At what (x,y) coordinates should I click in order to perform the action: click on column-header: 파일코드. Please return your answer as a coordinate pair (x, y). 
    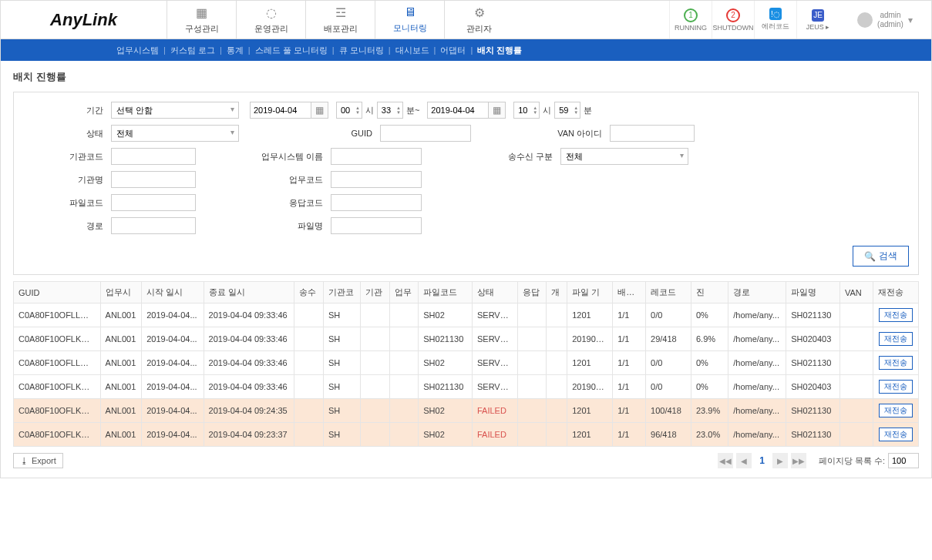
    Looking at the image, I should click on (446, 293).